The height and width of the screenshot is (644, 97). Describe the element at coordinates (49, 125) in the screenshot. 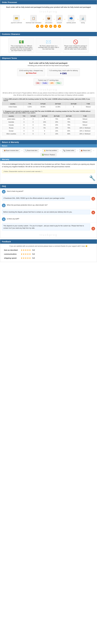

I see `table-row: Canada 005%25%75%Refund` at that location.